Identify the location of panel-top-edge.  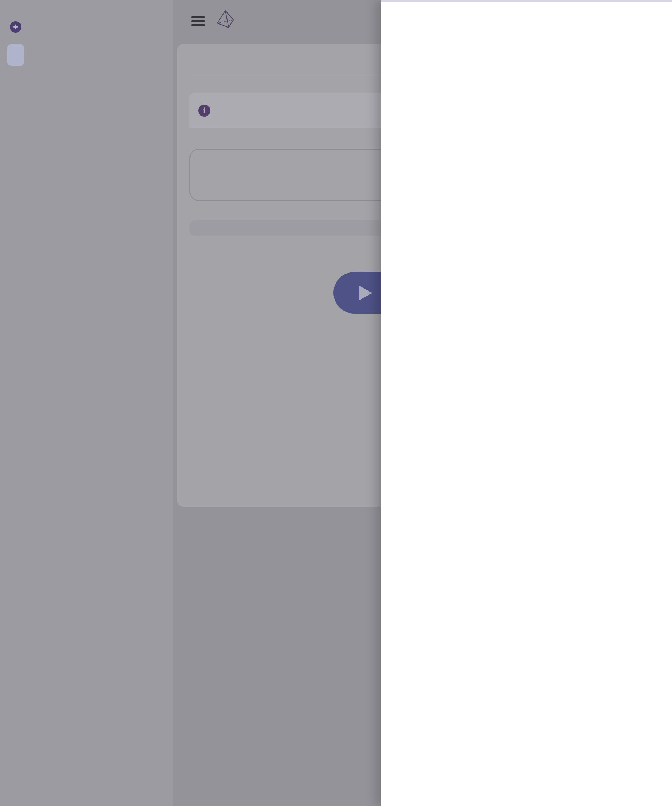
(526, 1).